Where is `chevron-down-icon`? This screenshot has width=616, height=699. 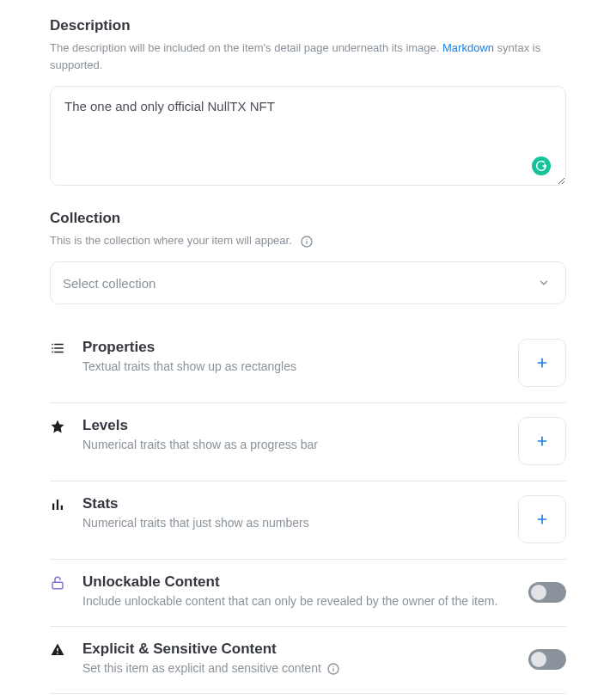 chevron-down-icon is located at coordinates (544, 283).